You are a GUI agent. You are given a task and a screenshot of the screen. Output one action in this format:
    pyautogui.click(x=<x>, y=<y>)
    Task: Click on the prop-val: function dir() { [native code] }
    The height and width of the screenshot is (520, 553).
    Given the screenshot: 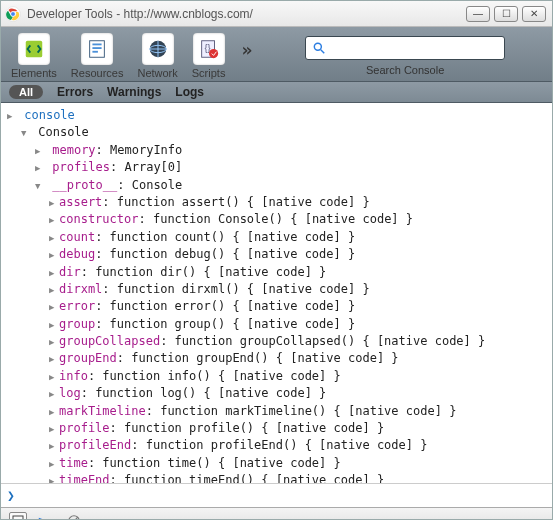 What is the action you would take?
    pyautogui.click(x=210, y=272)
    